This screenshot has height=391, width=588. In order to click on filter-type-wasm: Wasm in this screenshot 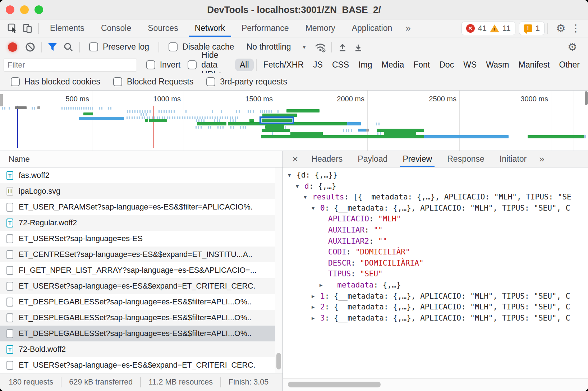, I will do `click(497, 65)`.